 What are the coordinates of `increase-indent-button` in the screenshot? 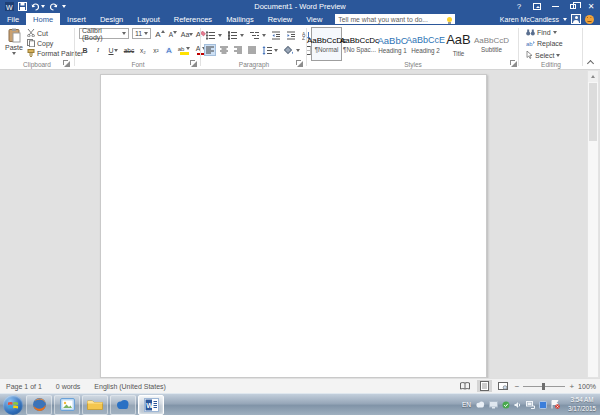 It's located at (292, 36).